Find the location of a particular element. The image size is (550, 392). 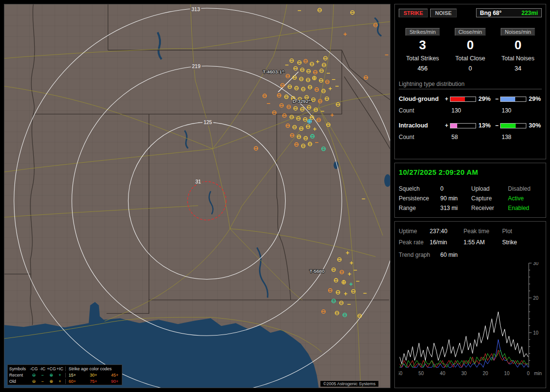

stats-row-1: Uptime 237:40 Peak time Plot is located at coordinates (470, 231).